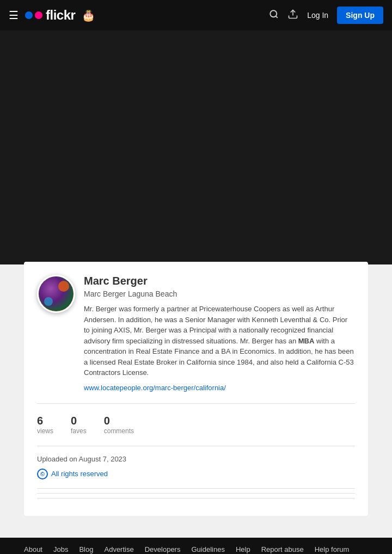 This screenshot has height=554, width=392. I want to click on copyright-row: © All rights reserved, so click(196, 474).